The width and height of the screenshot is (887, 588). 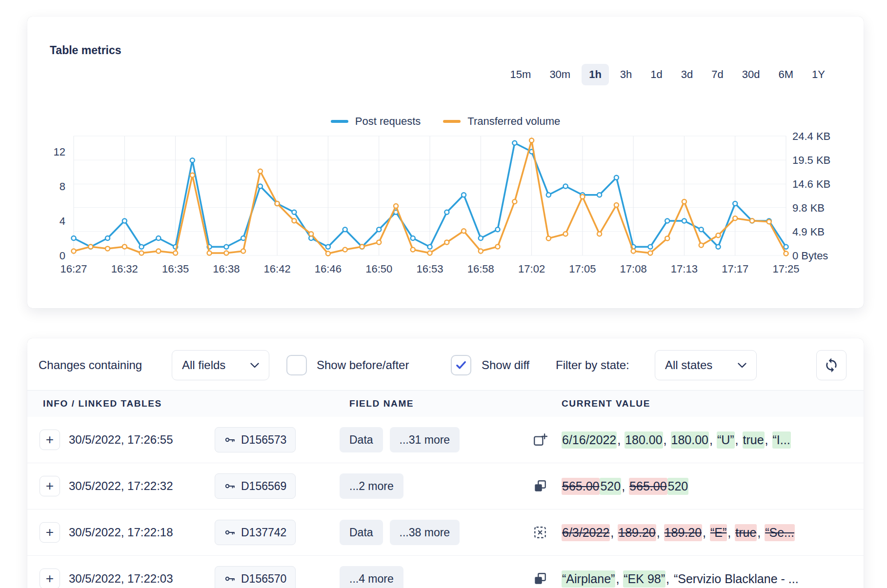 What do you see at coordinates (811, 160) in the screenshot?
I see `svg-text: 19.5 KB` at bounding box center [811, 160].